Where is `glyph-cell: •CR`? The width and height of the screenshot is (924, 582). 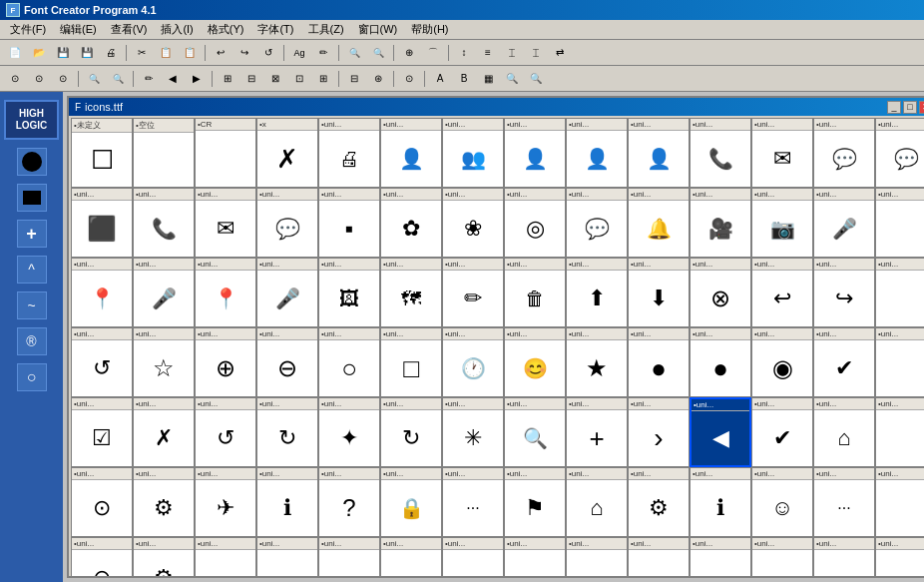
glyph-cell: •CR is located at coordinates (226, 153).